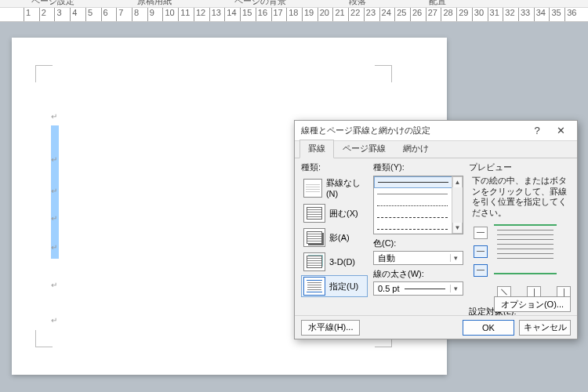  What do you see at coordinates (561, 131) in the screenshot?
I see `close-button: ✕` at bounding box center [561, 131].